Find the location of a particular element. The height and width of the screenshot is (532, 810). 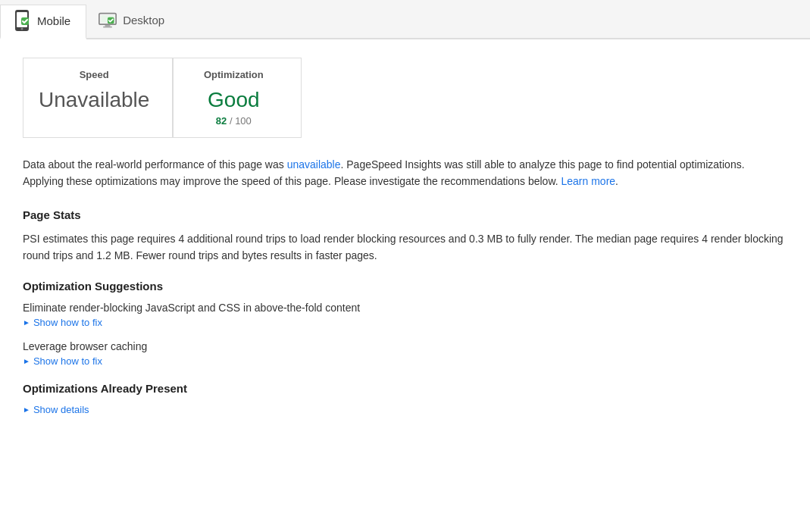

score-boxes: Speed Unavailable Optimization Good 82 /… is located at coordinates (405, 98).